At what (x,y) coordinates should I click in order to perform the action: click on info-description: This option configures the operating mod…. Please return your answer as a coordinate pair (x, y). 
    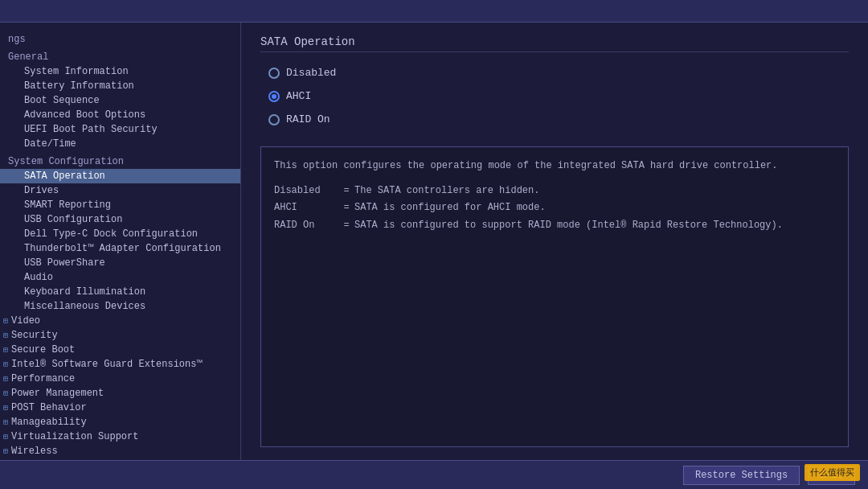
    Looking at the image, I should click on (555, 166).